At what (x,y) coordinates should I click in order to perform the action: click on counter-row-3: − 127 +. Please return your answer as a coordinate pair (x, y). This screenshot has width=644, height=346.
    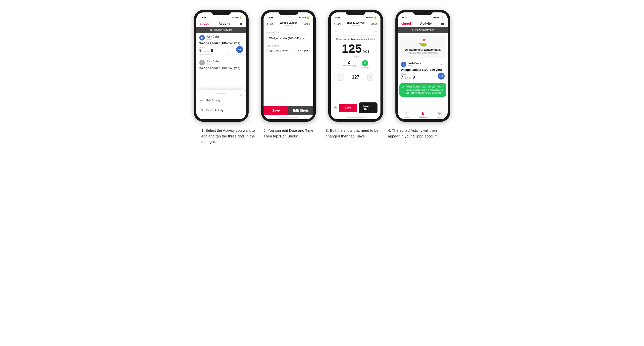
    Looking at the image, I should click on (356, 77).